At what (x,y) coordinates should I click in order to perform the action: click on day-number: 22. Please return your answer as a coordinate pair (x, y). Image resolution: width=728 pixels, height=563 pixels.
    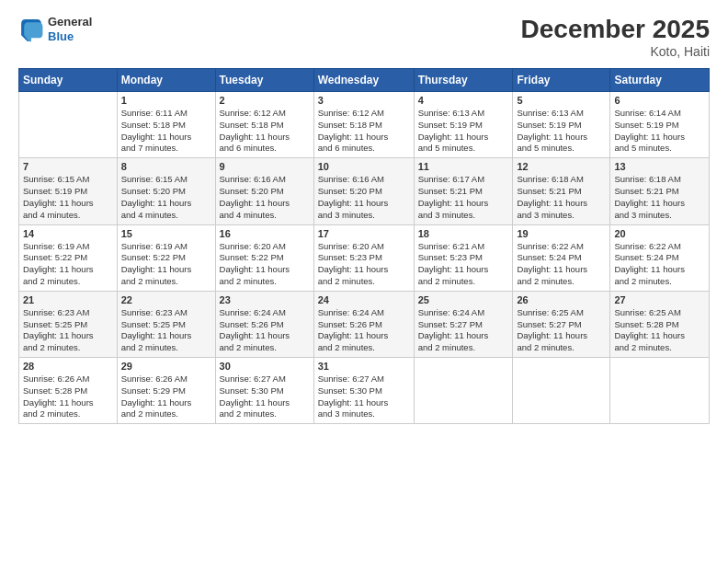
    Looking at the image, I should click on (166, 300).